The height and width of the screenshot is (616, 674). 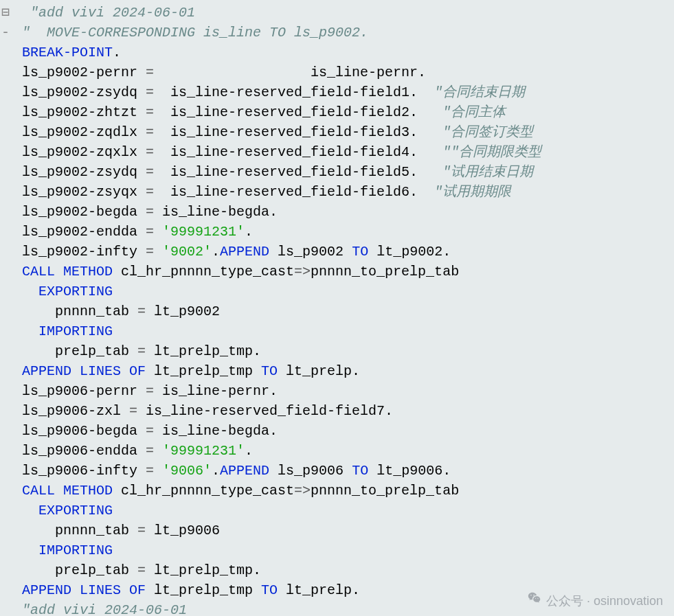 I want to click on code-line: ls_p9002-endda = '99991231'., so click(x=344, y=232).